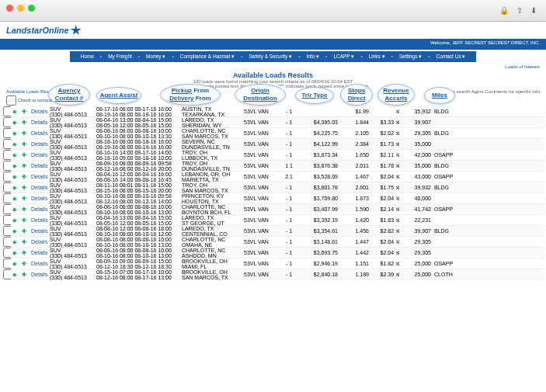  I want to click on miles-cell: $1.82 ⤭, so click(386, 264).